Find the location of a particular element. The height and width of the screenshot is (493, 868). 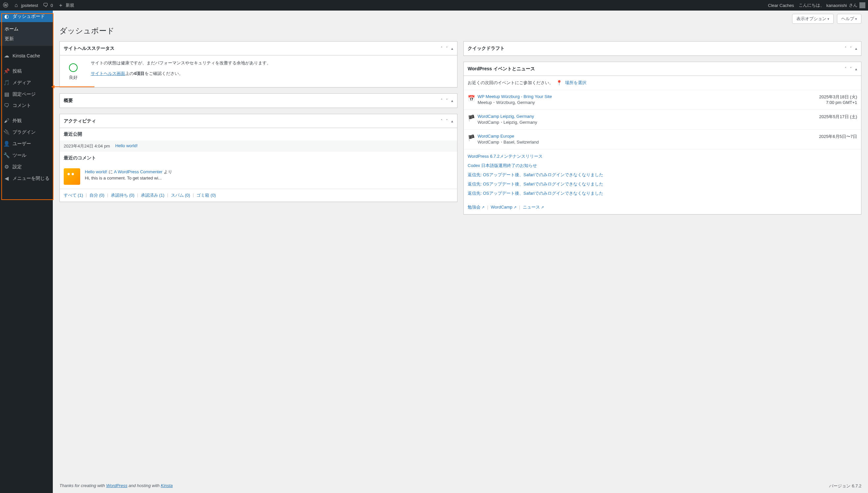

pin-icon: 📌 is located at coordinates (7, 71).